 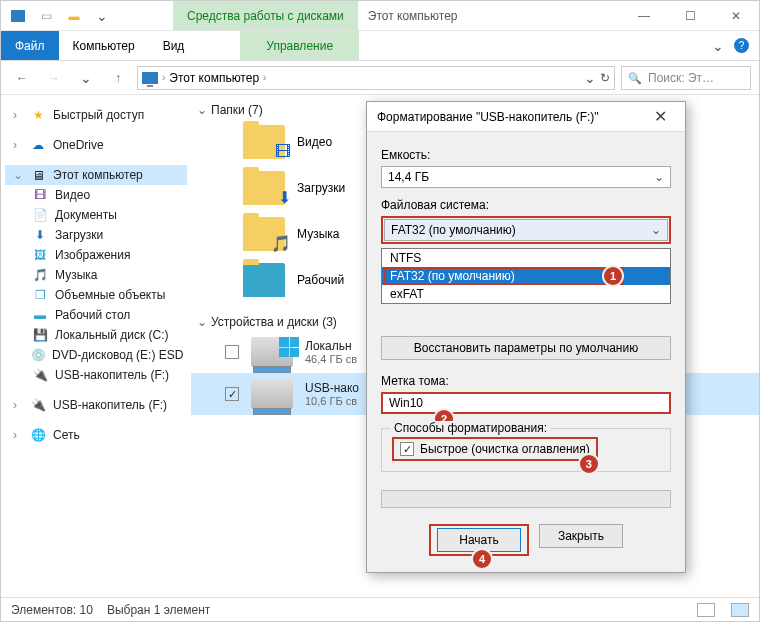 I want to click on restore-defaults-button: Восстановить параметры по умолчанию, so click(x=526, y=348).